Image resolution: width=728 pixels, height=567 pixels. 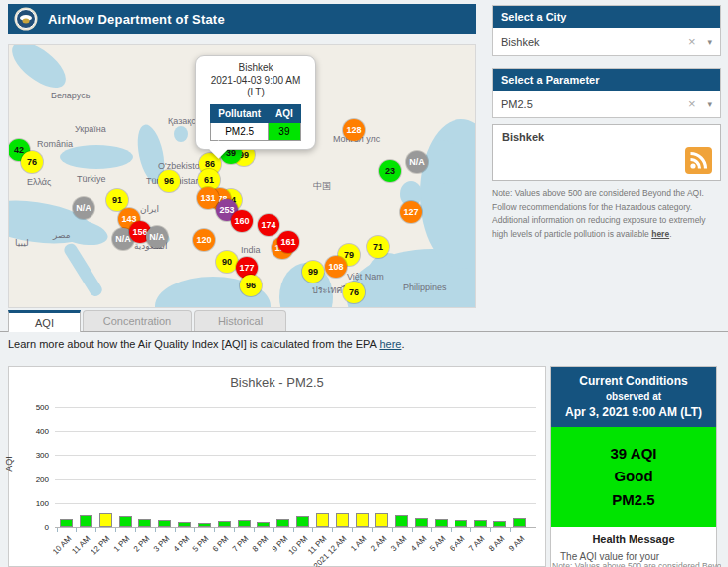 I want to click on map-country-label: مصر, so click(x=62, y=235).